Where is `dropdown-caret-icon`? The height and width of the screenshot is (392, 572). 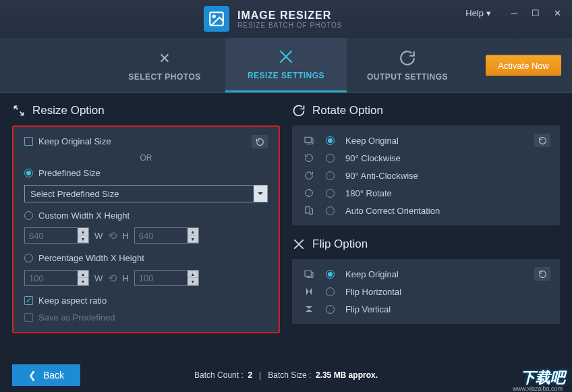
dropdown-caret-icon is located at coordinates (260, 194).